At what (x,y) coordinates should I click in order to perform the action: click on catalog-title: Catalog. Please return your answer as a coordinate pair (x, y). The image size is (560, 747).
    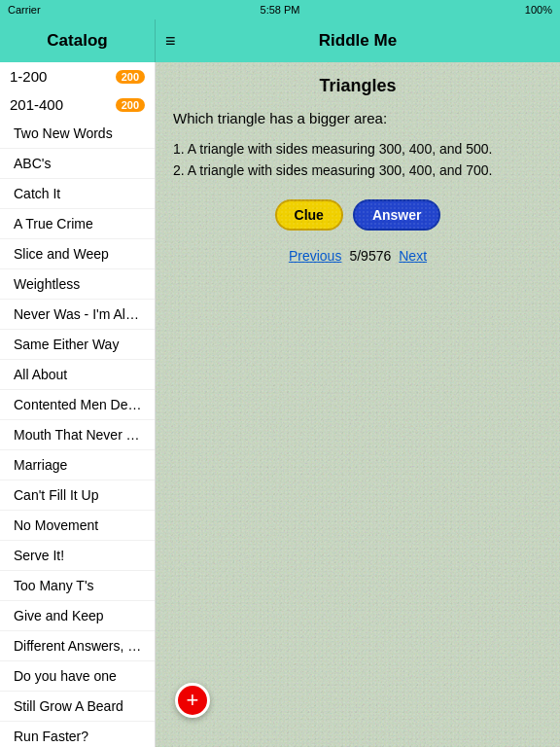
    Looking at the image, I should click on (77, 41).